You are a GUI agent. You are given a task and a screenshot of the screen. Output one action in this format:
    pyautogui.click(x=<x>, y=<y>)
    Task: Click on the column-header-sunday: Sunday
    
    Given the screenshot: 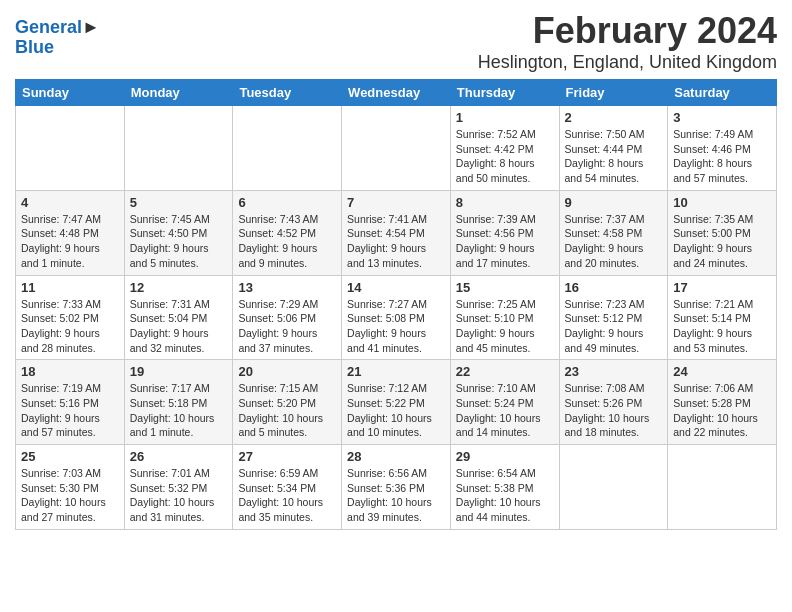 What is the action you would take?
    pyautogui.click(x=70, y=93)
    